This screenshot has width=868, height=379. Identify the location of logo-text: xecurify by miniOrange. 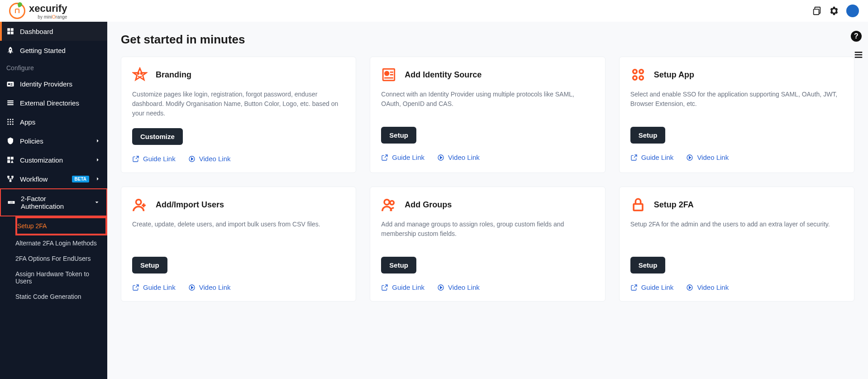
(48, 11).